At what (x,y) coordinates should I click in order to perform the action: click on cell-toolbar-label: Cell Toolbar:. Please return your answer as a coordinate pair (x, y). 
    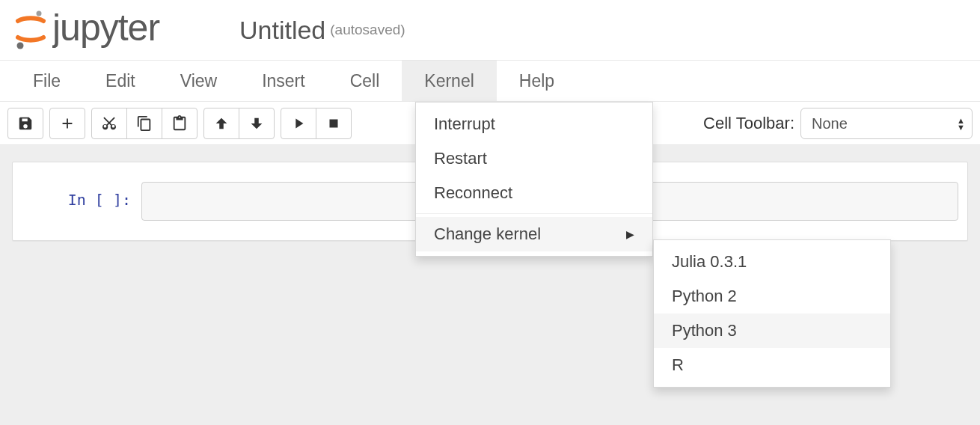
    Looking at the image, I should click on (749, 123).